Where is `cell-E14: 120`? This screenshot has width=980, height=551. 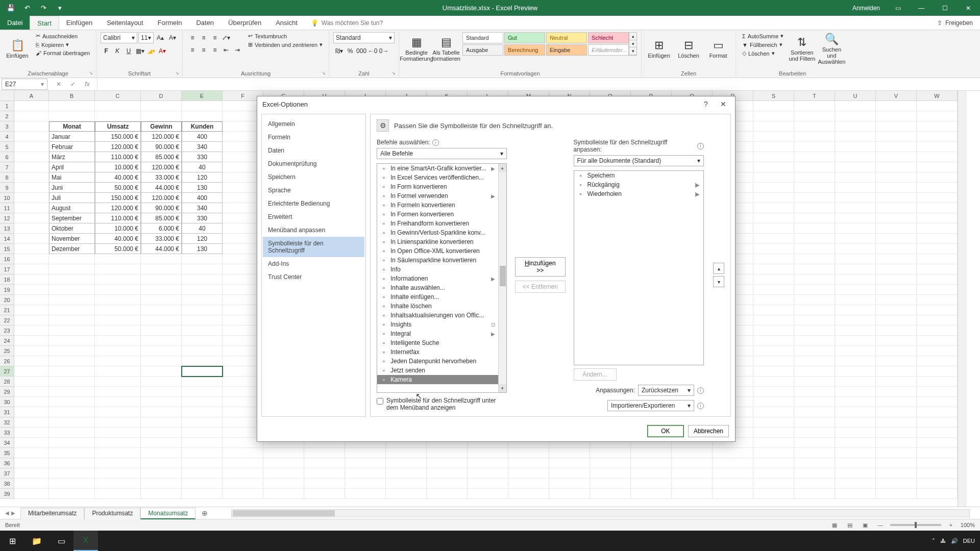 cell-E14: 120 is located at coordinates (202, 239).